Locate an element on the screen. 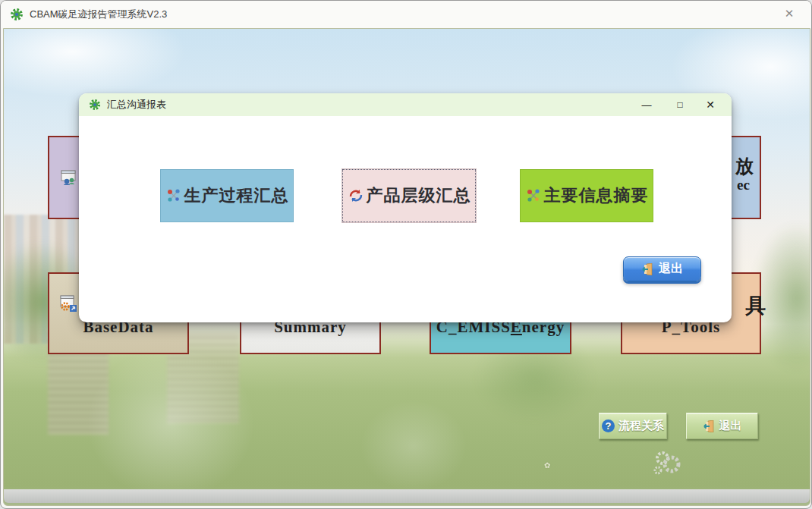  app-gear-icon is located at coordinates (17, 14).